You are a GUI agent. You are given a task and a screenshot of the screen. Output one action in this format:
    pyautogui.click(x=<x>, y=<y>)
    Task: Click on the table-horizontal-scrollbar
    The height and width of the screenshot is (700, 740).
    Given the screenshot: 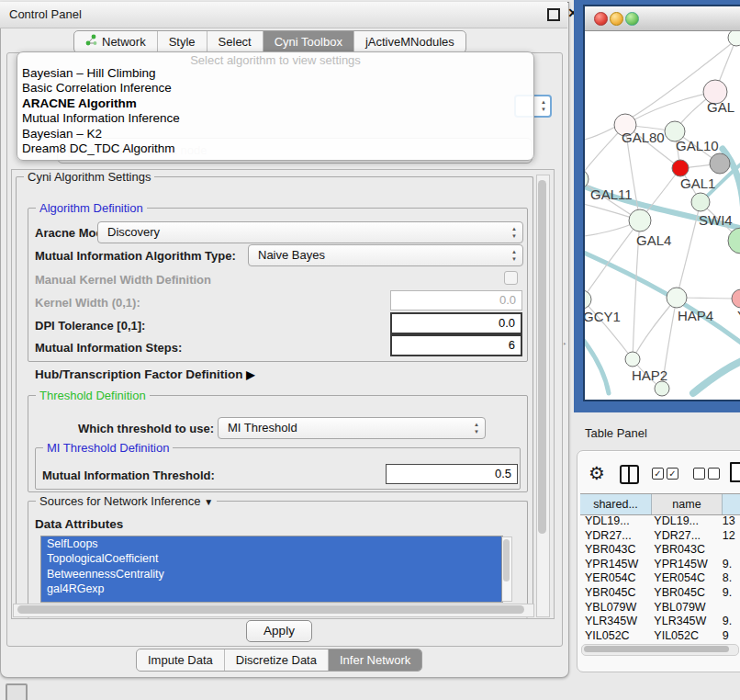 What is the action you would take?
    pyautogui.click(x=660, y=650)
    